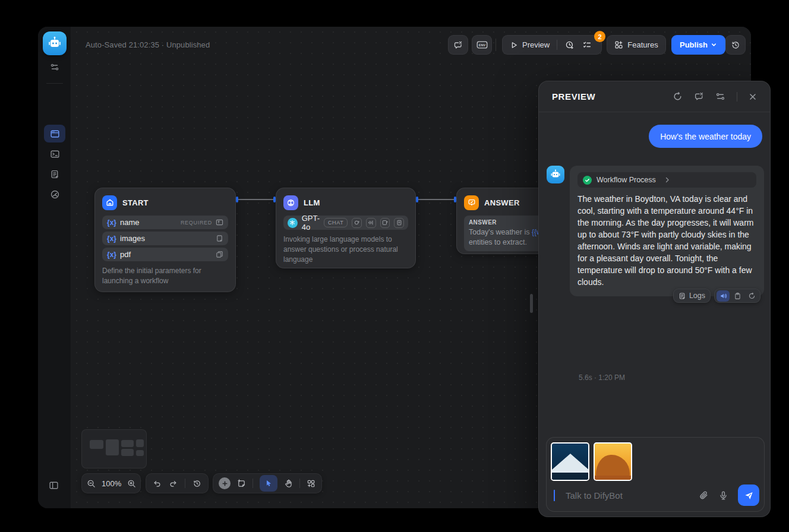  What do you see at coordinates (482, 45) in the screenshot?
I see `env-button: ENV` at bounding box center [482, 45].